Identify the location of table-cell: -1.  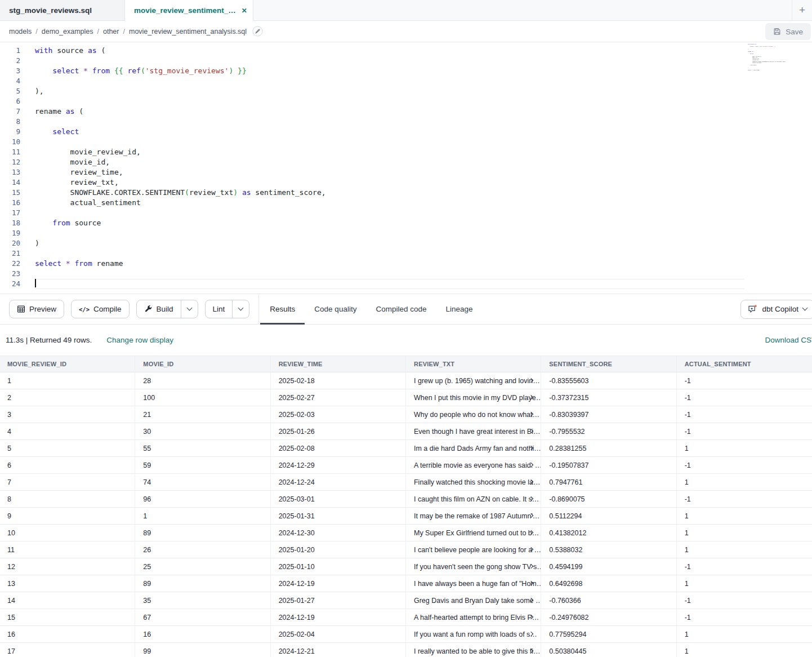
(744, 465).